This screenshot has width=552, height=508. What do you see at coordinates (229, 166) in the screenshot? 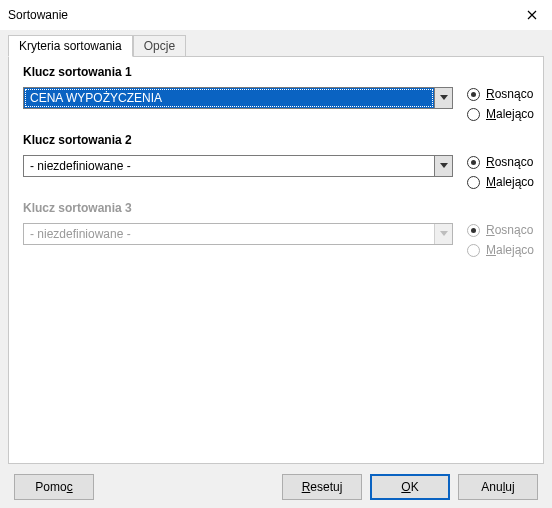
I see `sort-key-2-value: - niezdefiniowane -` at bounding box center [229, 166].